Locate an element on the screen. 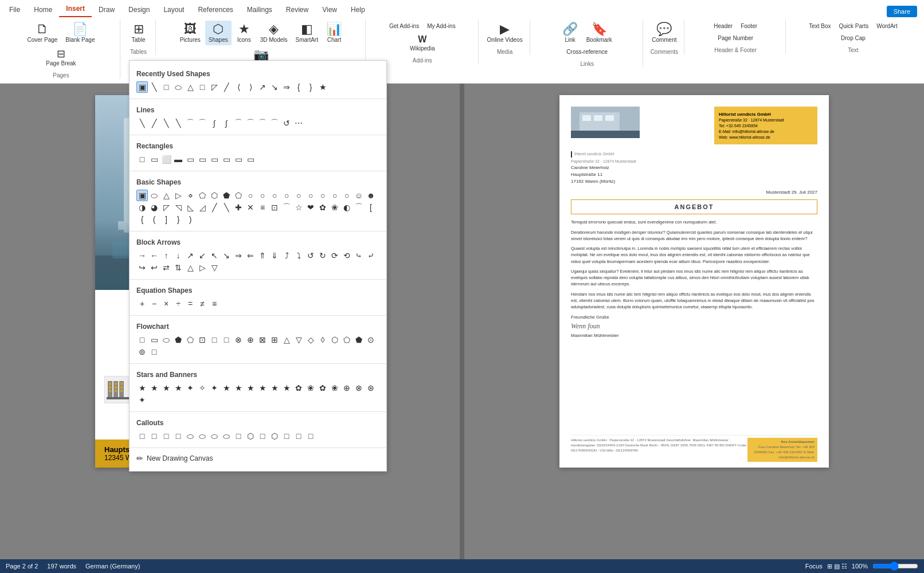 The height and width of the screenshot is (573, 924). tab-file: File is located at coordinates (15, 10).